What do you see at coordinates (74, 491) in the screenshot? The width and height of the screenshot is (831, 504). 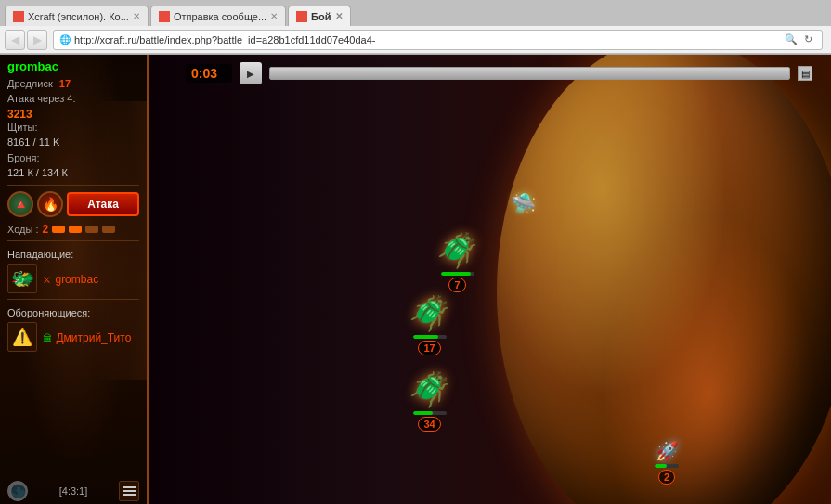 I see `aspect-ratio: [4:3:1]` at bounding box center [74, 491].